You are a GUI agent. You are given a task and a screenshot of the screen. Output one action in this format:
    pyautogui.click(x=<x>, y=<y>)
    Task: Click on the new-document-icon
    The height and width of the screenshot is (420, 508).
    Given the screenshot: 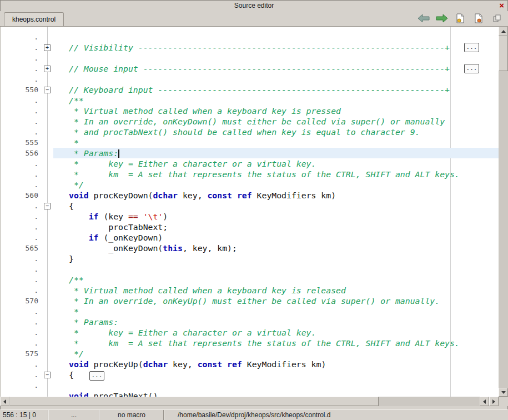 What is the action you would take?
    pyautogui.click(x=460, y=18)
    